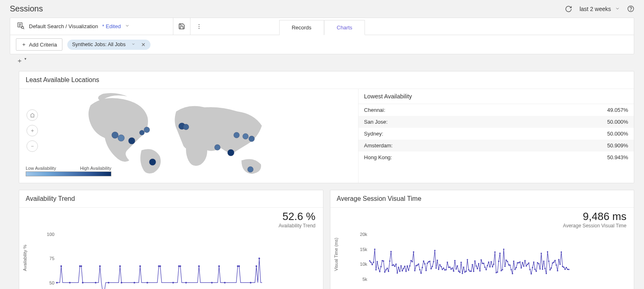  Describe the element at coordinates (144, 45) in the screenshot. I see `remove-chip-icon: ✕` at that location.